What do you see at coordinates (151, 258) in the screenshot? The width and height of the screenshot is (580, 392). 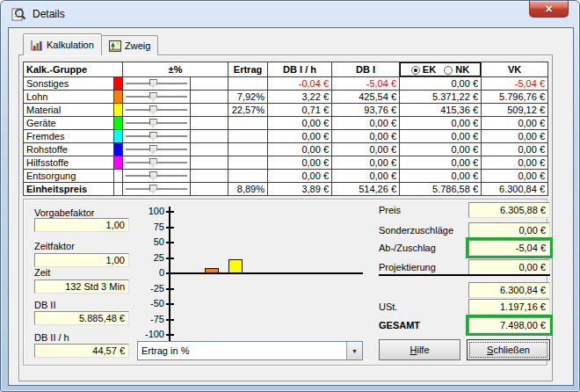 I see `y-tick-label: 25` at bounding box center [151, 258].